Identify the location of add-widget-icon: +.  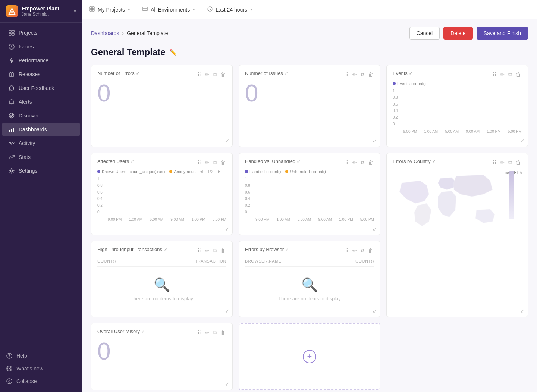
(310, 357).